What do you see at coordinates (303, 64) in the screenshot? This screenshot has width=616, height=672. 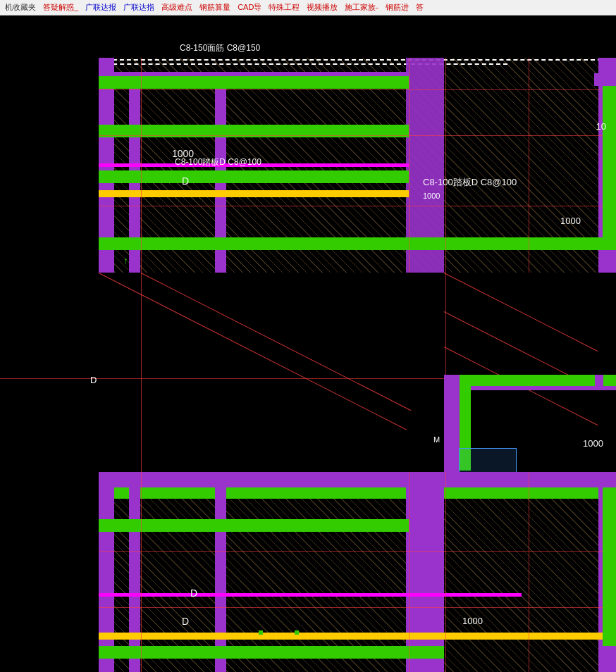 I see `dashed-line-top2` at bounding box center [303, 64].